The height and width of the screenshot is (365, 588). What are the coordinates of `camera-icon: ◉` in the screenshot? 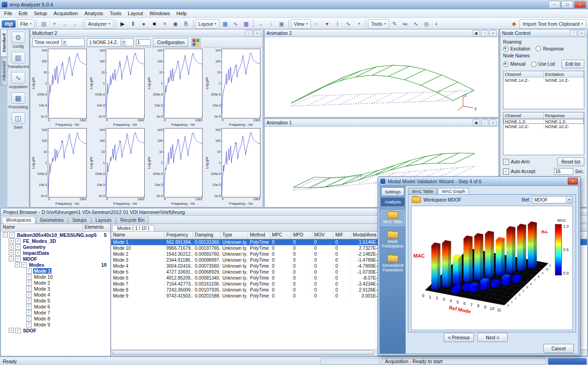 It's located at (175, 24).